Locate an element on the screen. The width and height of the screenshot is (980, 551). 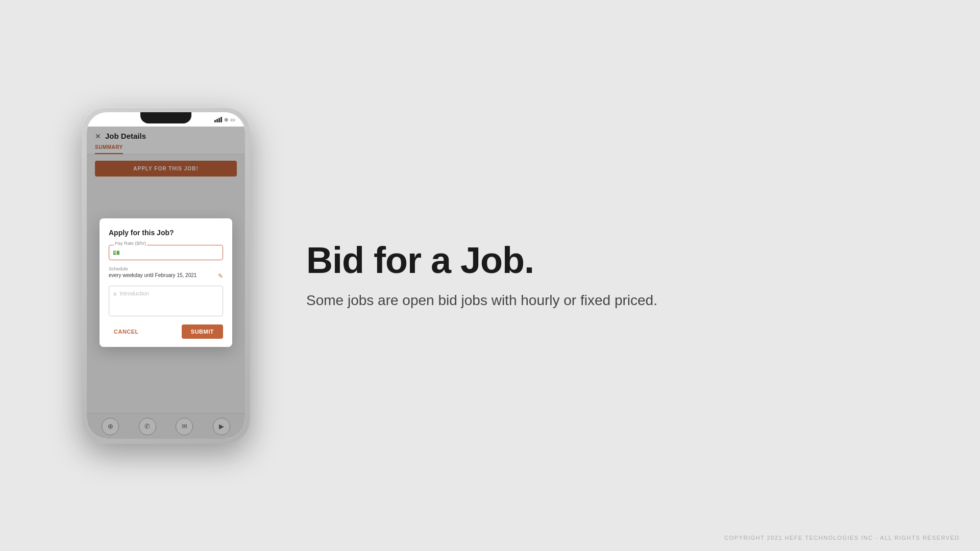
introduction-field: ≡ Introduction is located at coordinates (166, 301).